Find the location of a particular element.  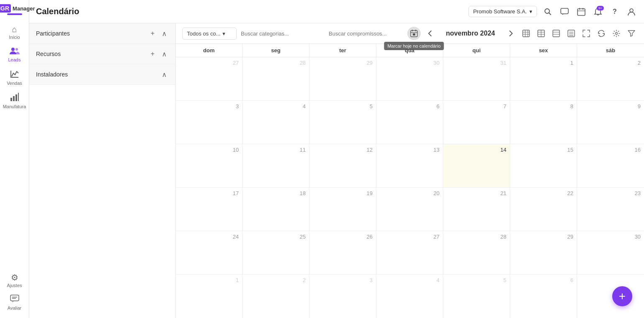

cal-cell-4-2: 26 is located at coordinates (343, 252).